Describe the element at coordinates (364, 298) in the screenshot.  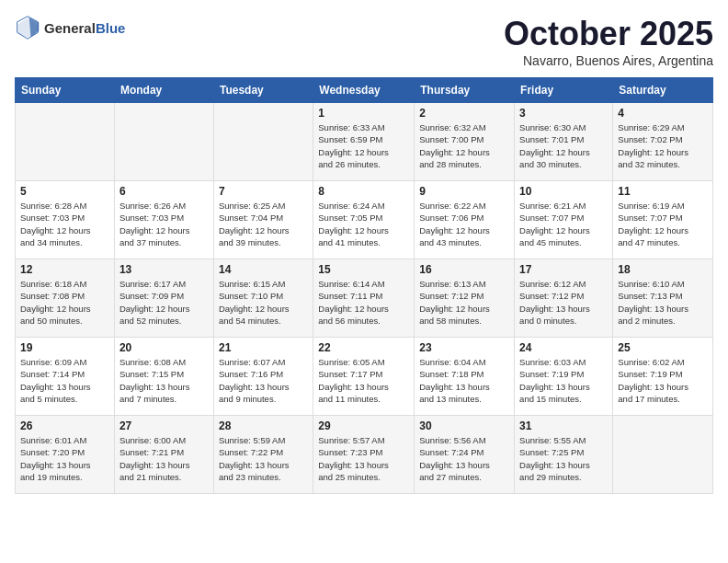
I see `week-row-3: 12Sunrise: 6:18 AM Sunset: 7:08 PM Dayli…` at that location.